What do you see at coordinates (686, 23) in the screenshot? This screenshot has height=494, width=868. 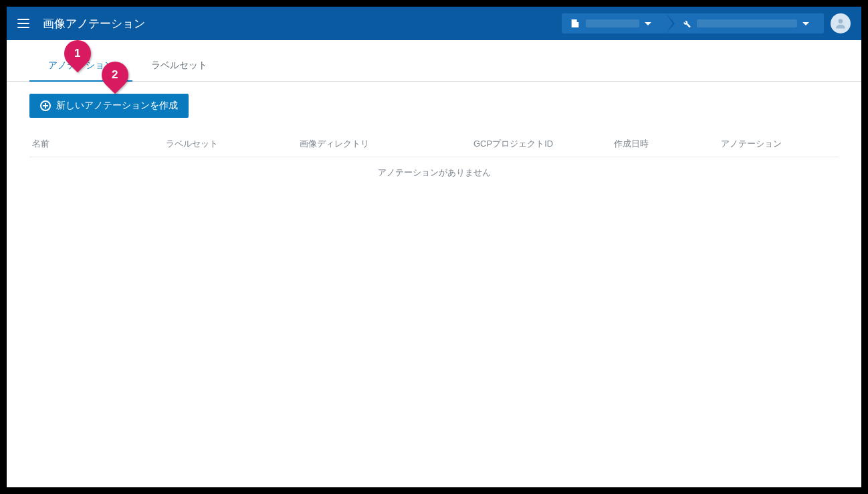 I see `wrench-icon` at bounding box center [686, 23].